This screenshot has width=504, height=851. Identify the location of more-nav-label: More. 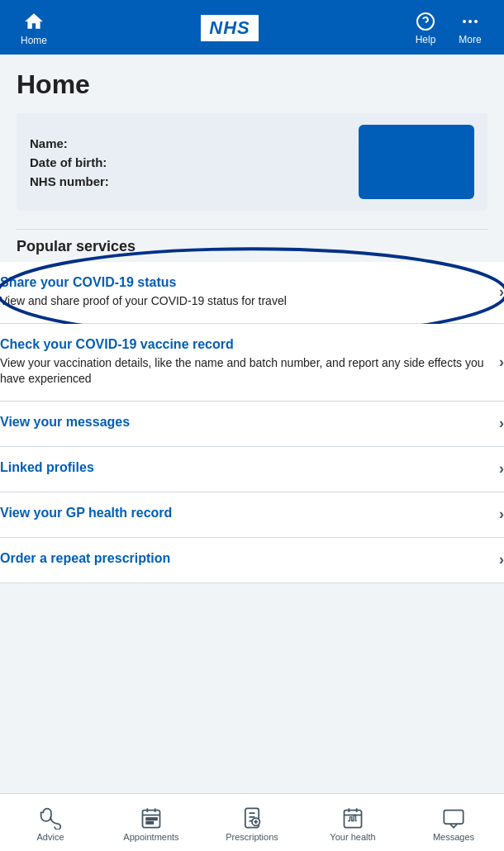
(469, 40).